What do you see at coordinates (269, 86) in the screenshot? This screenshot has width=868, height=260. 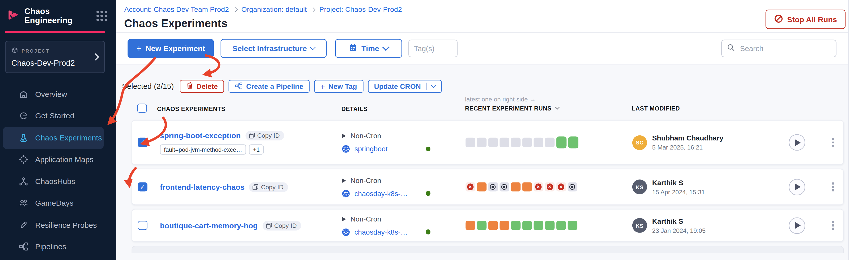 I see `create-pipeline-button: Create a Pipeline` at bounding box center [269, 86].